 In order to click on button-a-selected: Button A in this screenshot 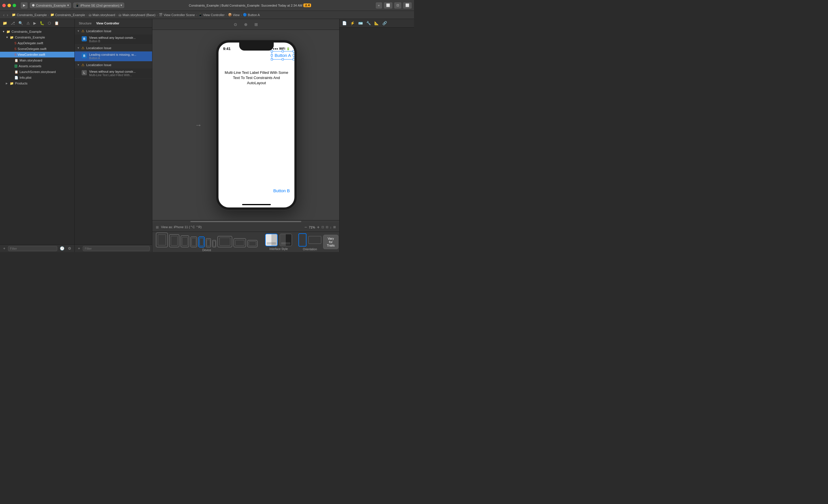, I will do `click(283, 55)`.